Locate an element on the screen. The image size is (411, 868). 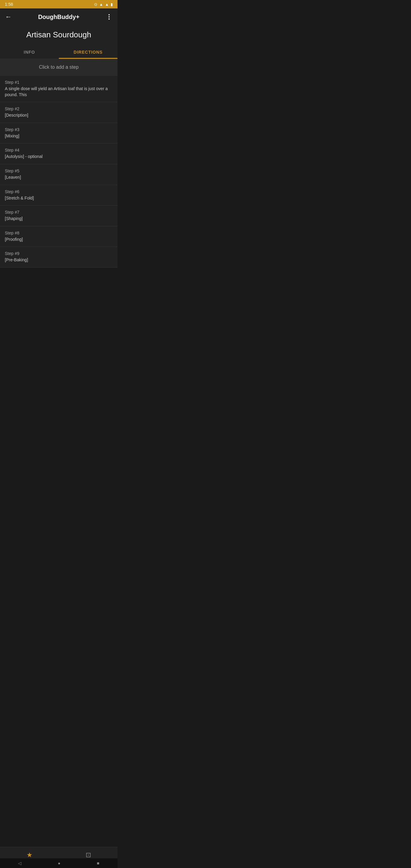
step-item: Step #8 [Proofing] is located at coordinates (59, 237).